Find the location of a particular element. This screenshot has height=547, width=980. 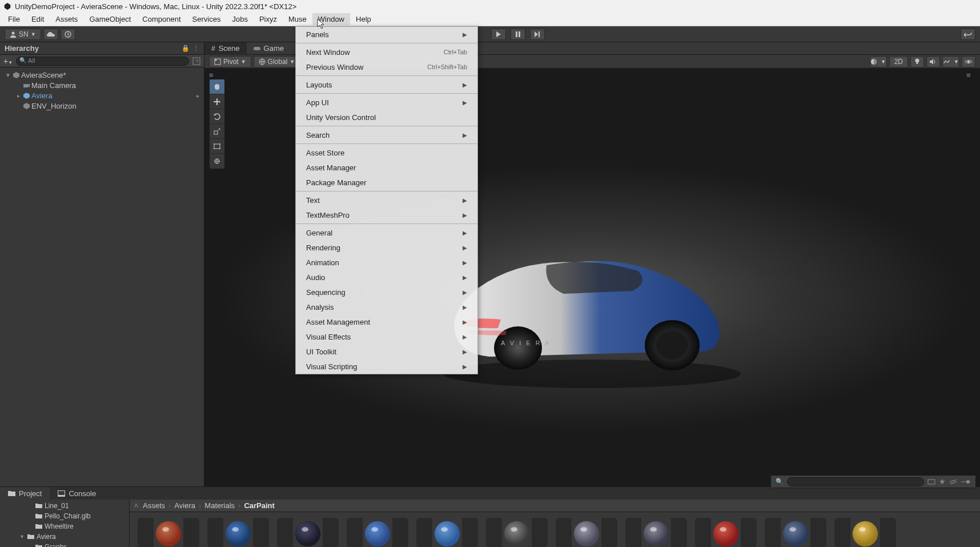

menu-item-app-ui: App UI▶ is located at coordinates (387, 102).